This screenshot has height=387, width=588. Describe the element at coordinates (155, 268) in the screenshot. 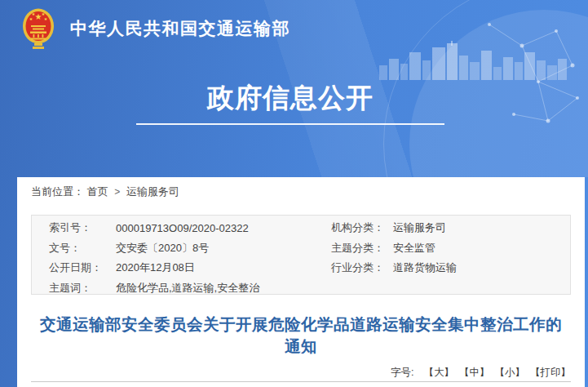

I see `meta-value: 2020年12月08日` at that location.